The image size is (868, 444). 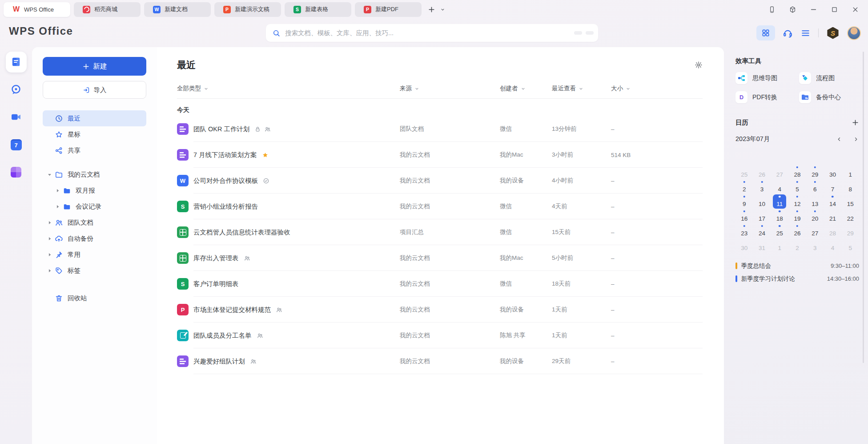 I want to click on calendar-day: 6, so click(x=815, y=187).